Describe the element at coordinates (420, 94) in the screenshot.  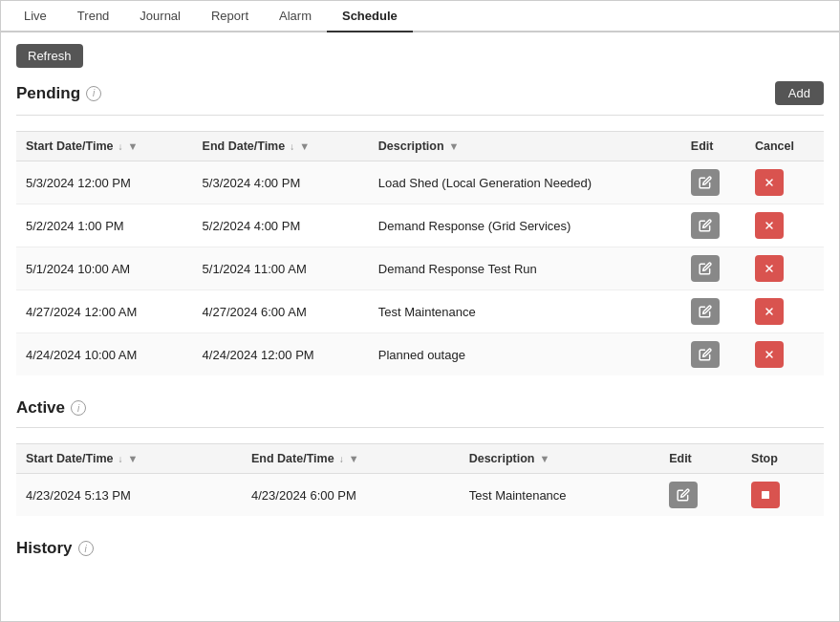
I see `pending-section-header: Pending i Add` at that location.